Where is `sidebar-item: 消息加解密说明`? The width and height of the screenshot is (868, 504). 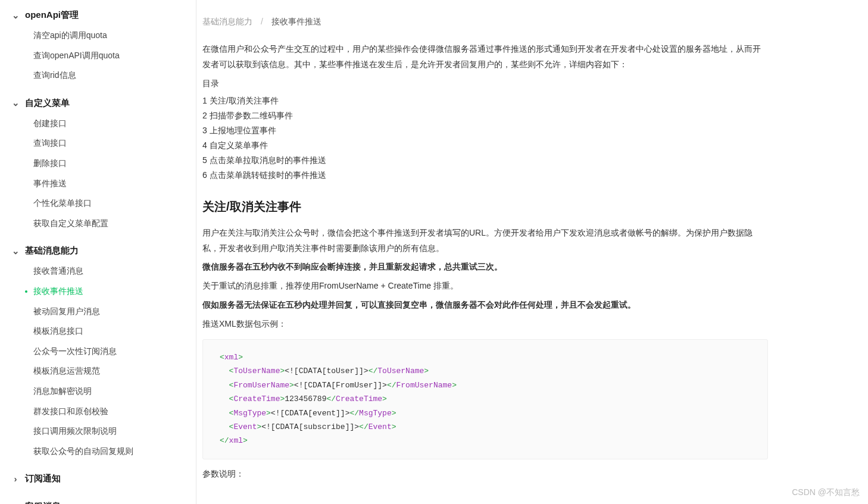 sidebar-item: 消息加解密说明 is located at coordinates (98, 392).